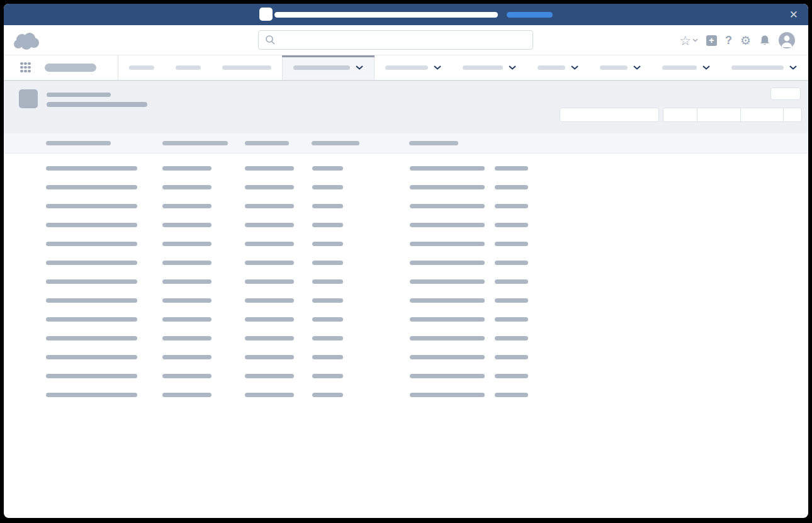  I want to click on app-launcher-icon, so click(26, 68).